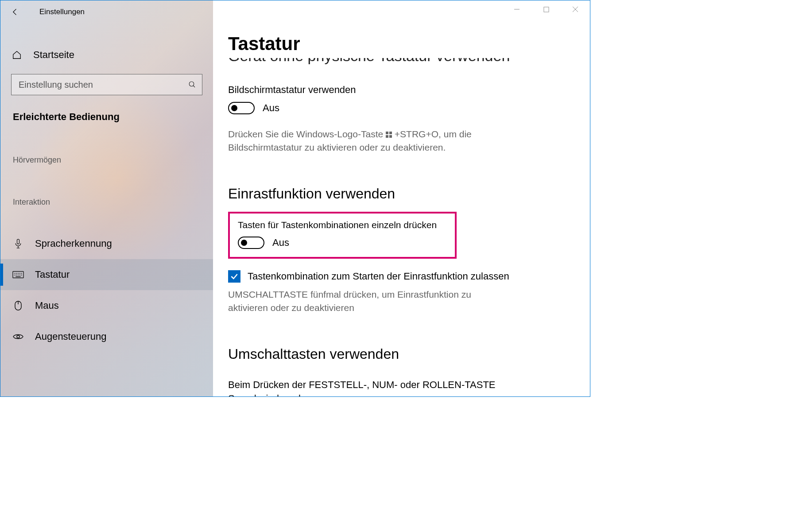 This screenshot has height=532, width=791. Describe the element at coordinates (18, 275) in the screenshot. I see `keyboard-icon` at that location.